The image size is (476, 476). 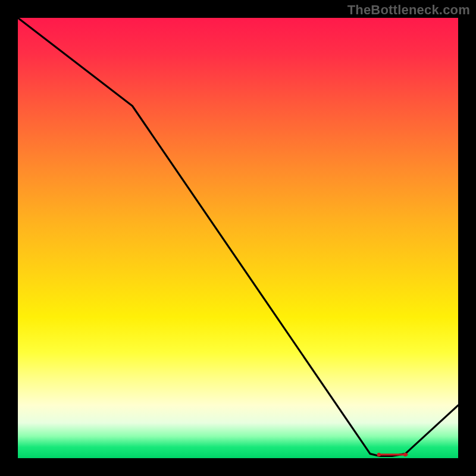 What do you see at coordinates (409, 10) in the screenshot?
I see `watermark-text: TheBottleneck.com` at bounding box center [409, 10].